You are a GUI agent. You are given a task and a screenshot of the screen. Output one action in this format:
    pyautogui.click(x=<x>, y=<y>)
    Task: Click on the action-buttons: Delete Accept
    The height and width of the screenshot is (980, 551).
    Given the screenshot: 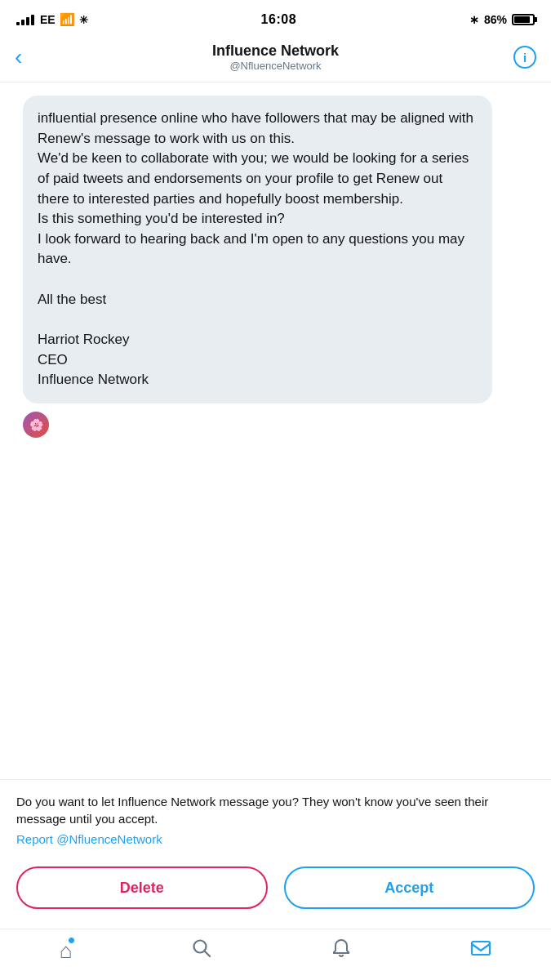 What is the action you would take?
    pyautogui.click(x=276, y=892)
    